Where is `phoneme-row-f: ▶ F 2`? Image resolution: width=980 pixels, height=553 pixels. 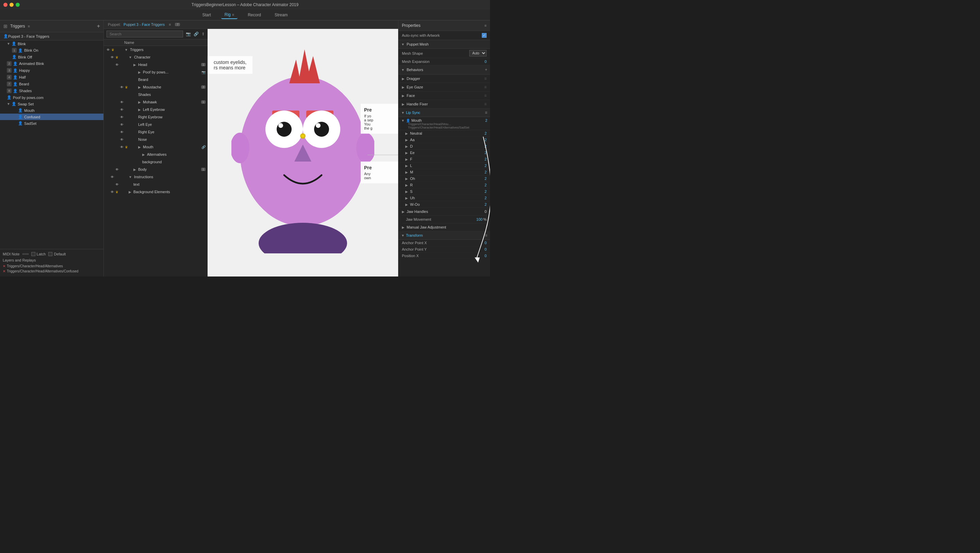 phoneme-row-f: ▶ F 2 is located at coordinates (444, 159).